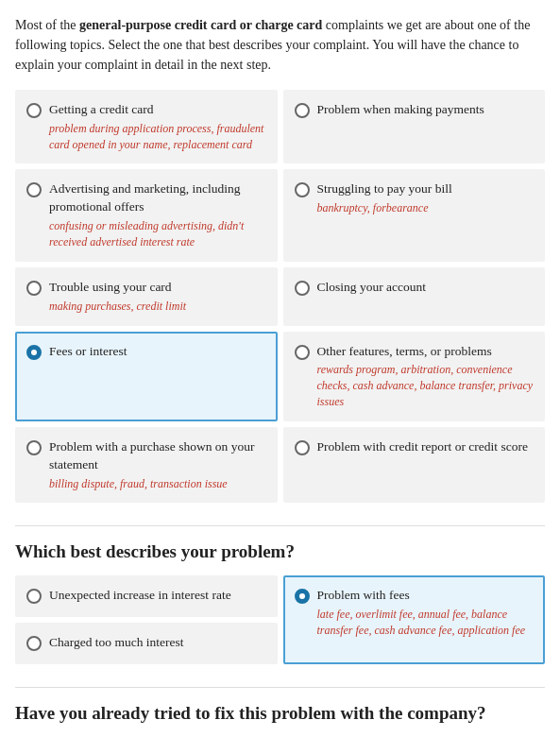 This screenshot has height=737, width=560. What do you see at coordinates (364, 595) in the screenshot?
I see `option-label: Problem with fees` at bounding box center [364, 595].